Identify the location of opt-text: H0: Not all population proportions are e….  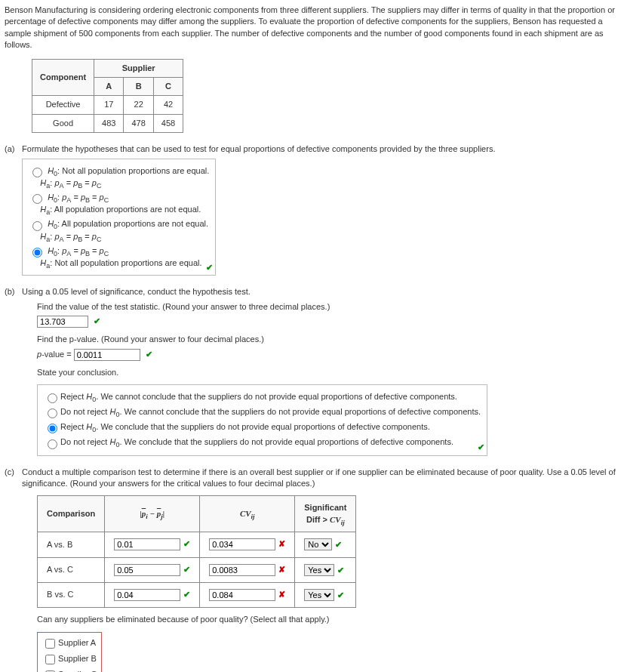
(119, 177).